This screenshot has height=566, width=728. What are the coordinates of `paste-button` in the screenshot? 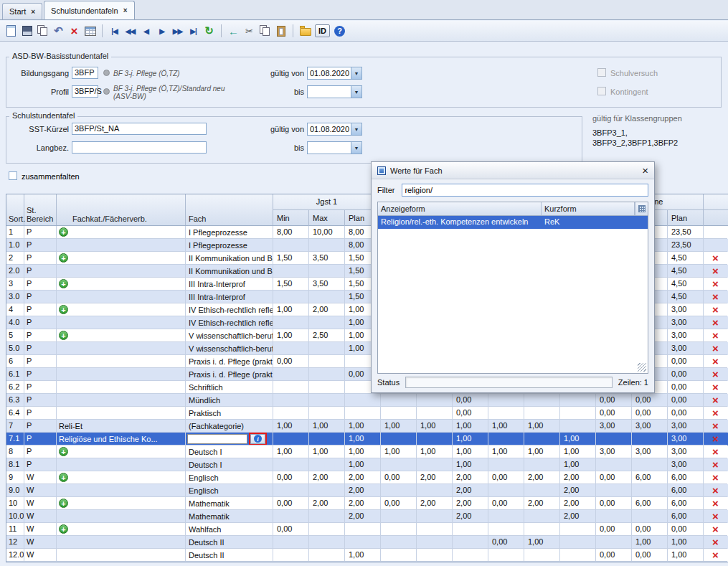 It's located at (281, 32).